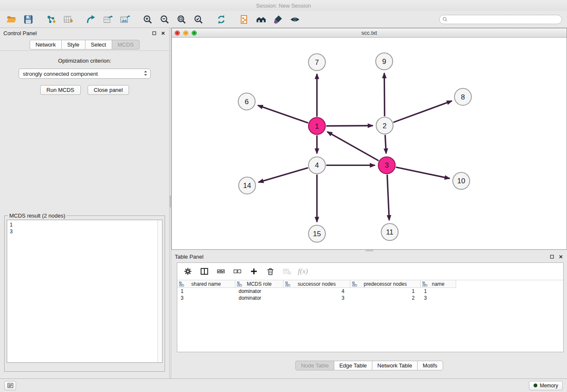 This screenshot has width=567, height=392. What do you see at coordinates (317, 165) in the screenshot?
I see `graph-node: 4` at bounding box center [317, 165].